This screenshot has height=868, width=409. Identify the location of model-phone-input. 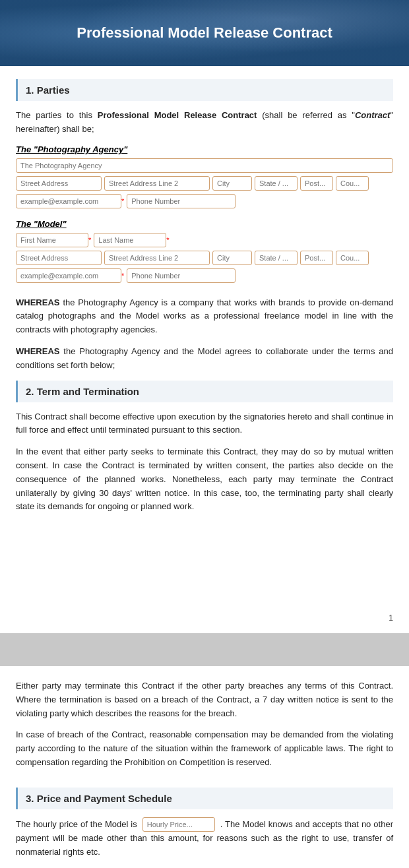
(181, 276).